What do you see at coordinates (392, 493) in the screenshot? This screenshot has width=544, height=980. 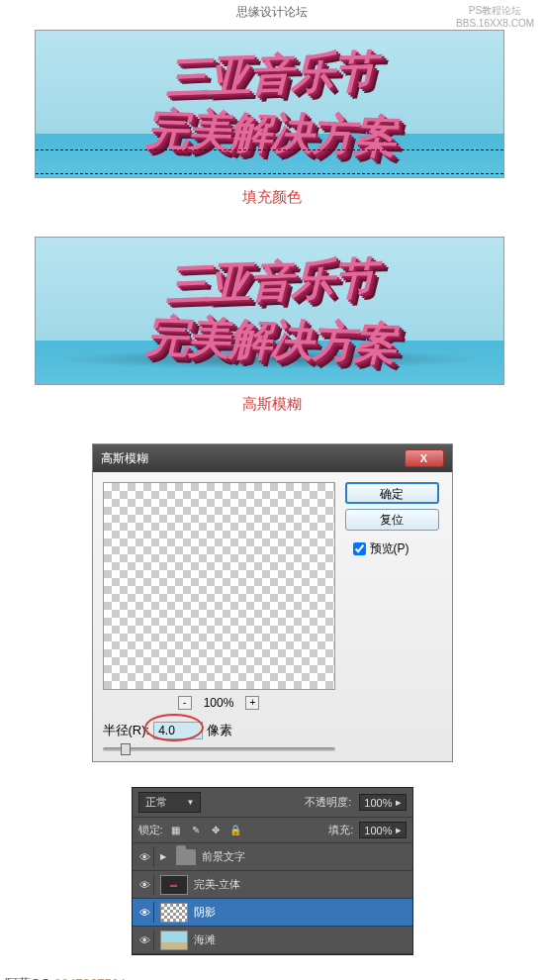 I see `ok-button: 确定` at bounding box center [392, 493].